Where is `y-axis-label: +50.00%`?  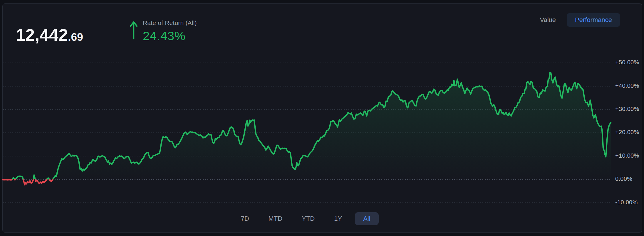 y-axis-label: +50.00% is located at coordinates (629, 62).